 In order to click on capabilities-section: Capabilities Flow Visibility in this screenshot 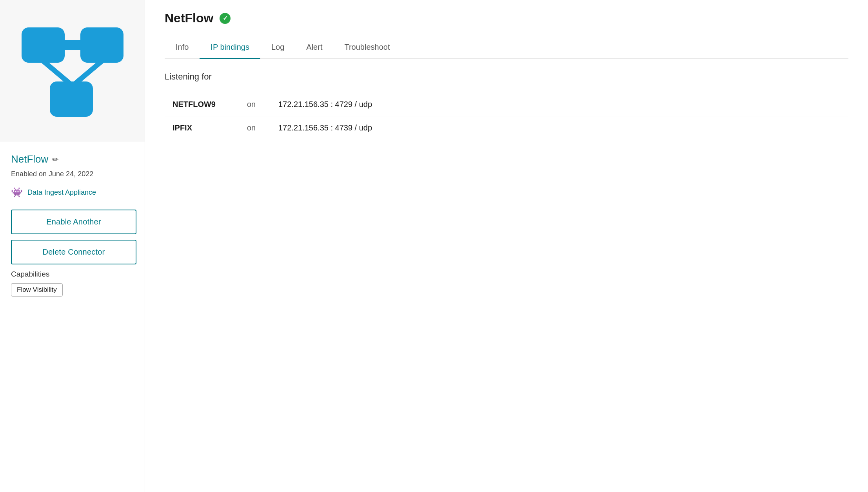, I will do `click(72, 283)`.